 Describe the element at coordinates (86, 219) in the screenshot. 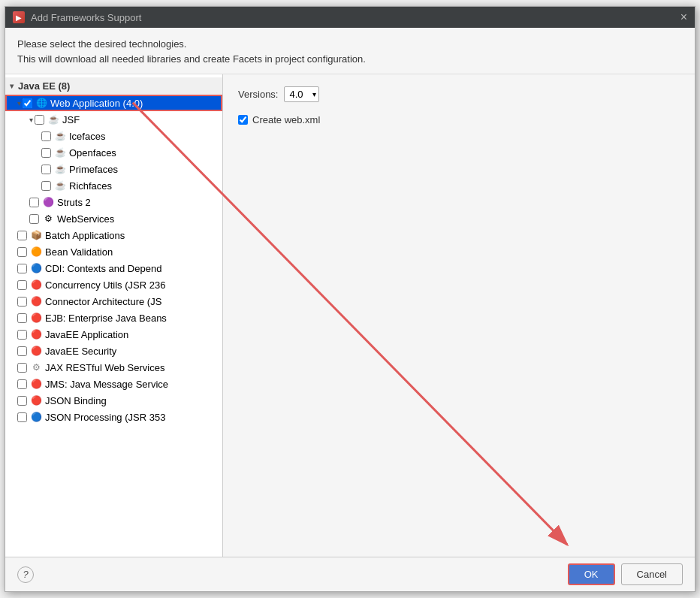

I see `webservices-label: WebServices` at that location.